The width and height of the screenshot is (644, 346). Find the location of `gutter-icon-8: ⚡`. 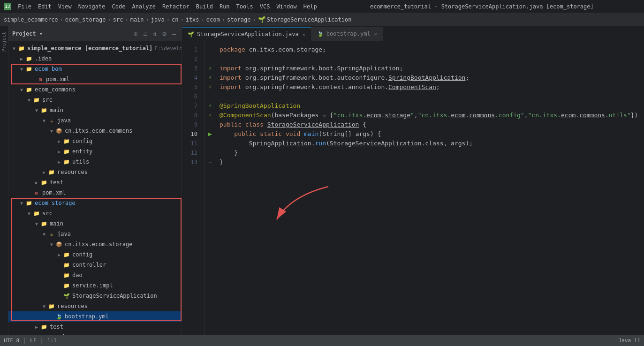

gutter-icon-8: ⚡ is located at coordinates (210, 115).